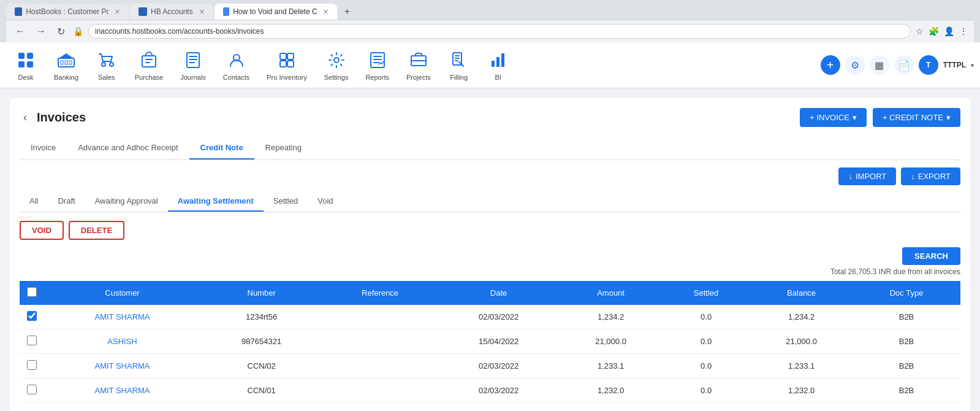 This screenshot has width=980, height=411. Describe the element at coordinates (855, 65) in the screenshot. I see `settings-gear-button: ⚙` at that location.